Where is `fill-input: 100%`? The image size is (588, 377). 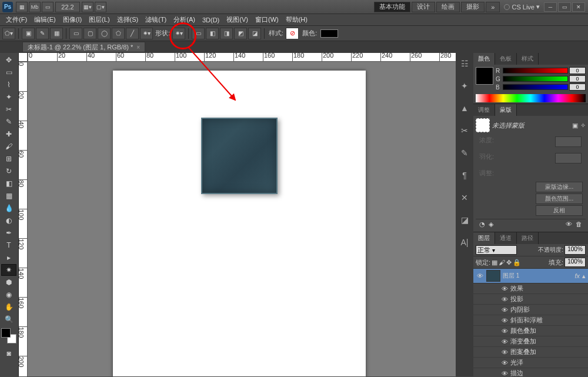
fill-input: 100% is located at coordinates (575, 262).